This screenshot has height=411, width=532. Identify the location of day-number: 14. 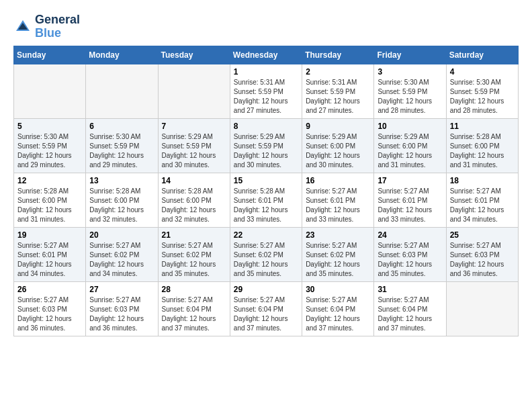
(194, 181).